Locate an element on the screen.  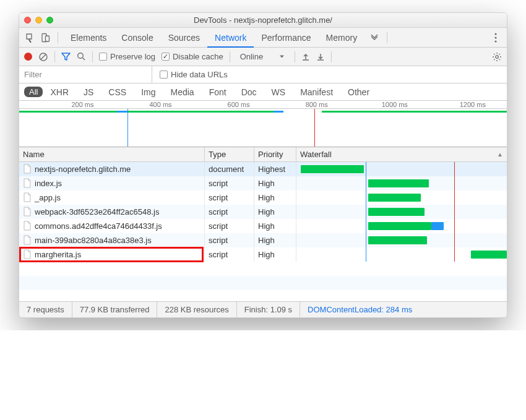
throttling-value: Online is located at coordinates (252, 57).